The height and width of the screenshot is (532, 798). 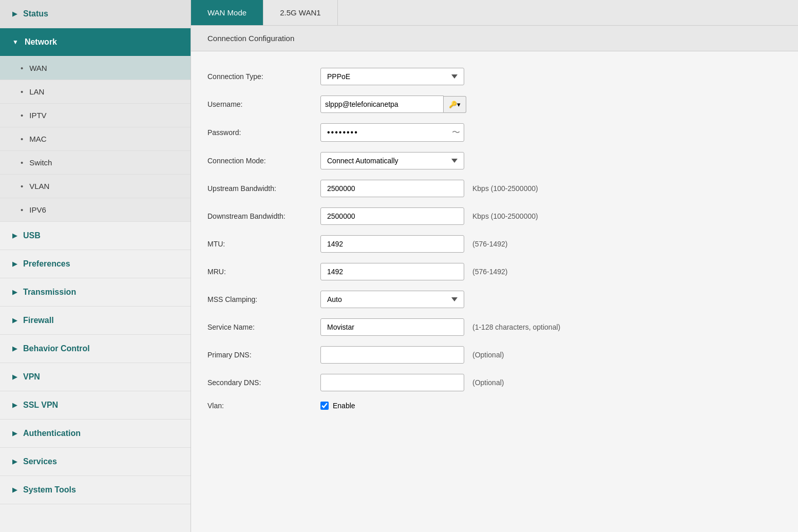 I want to click on vlan-label: Vlan:, so click(x=264, y=406).